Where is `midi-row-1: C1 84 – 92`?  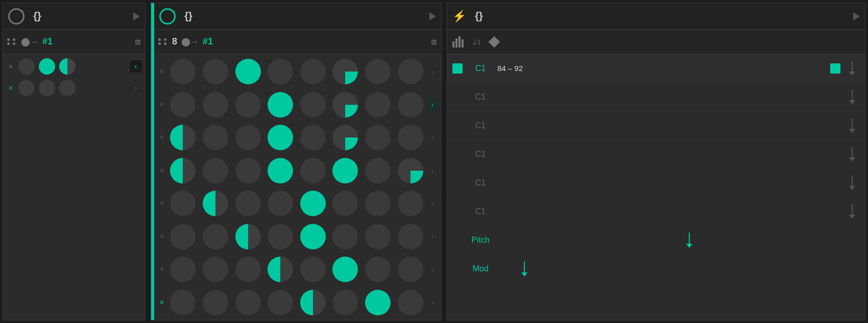 midi-row-1: C1 84 – 92 is located at coordinates (656, 68).